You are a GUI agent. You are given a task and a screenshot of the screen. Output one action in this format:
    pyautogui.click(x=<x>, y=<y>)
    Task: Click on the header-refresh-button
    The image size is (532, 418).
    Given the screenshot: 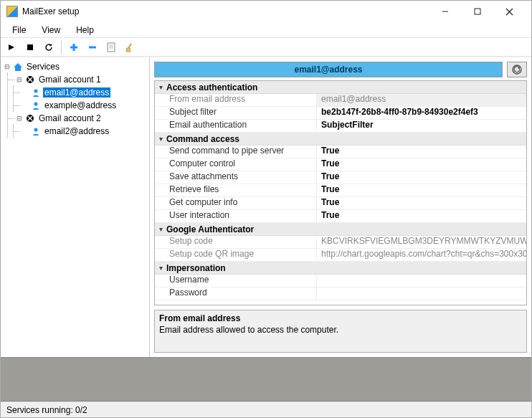 What is the action you would take?
    pyautogui.click(x=517, y=70)
    